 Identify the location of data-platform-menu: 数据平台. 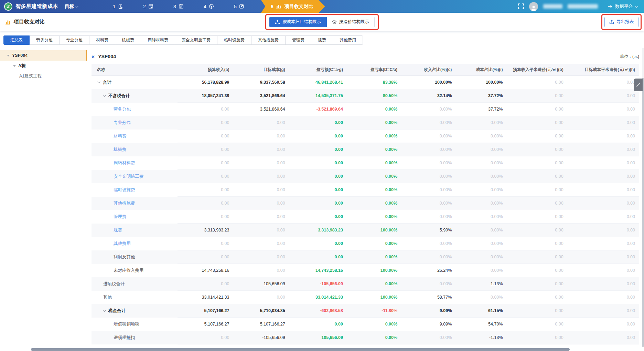
(623, 7).